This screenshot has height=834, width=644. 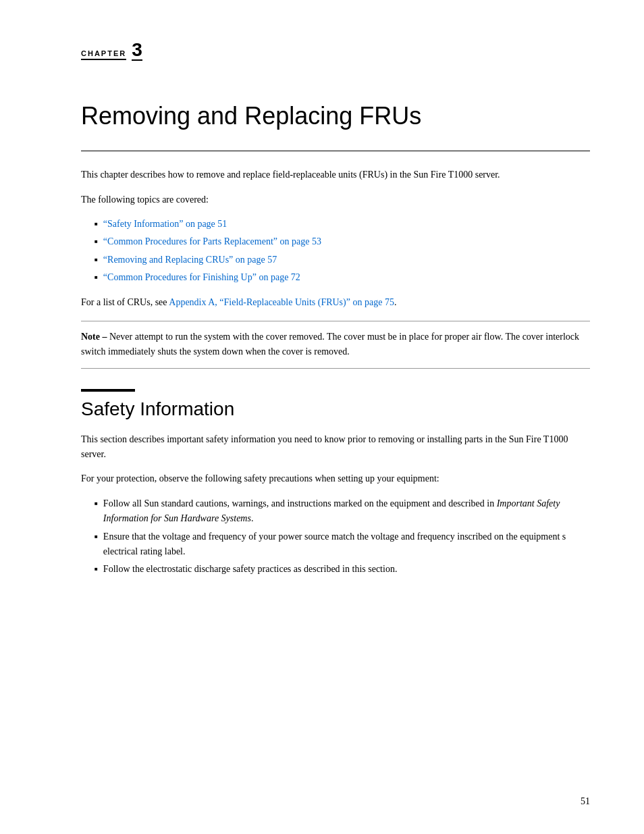 I want to click on chapter-label: CHAPTER 3, so click(x=336, y=51).